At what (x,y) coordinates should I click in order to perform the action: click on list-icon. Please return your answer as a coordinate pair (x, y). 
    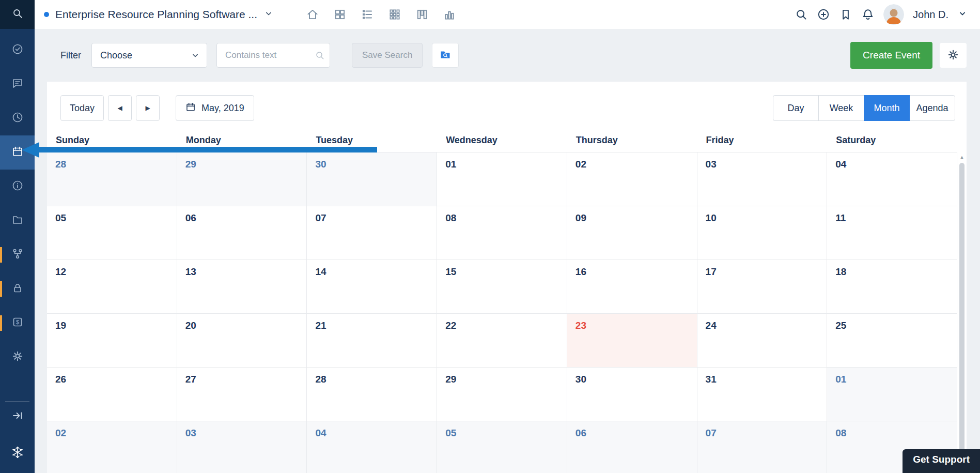
    Looking at the image, I should click on (367, 14).